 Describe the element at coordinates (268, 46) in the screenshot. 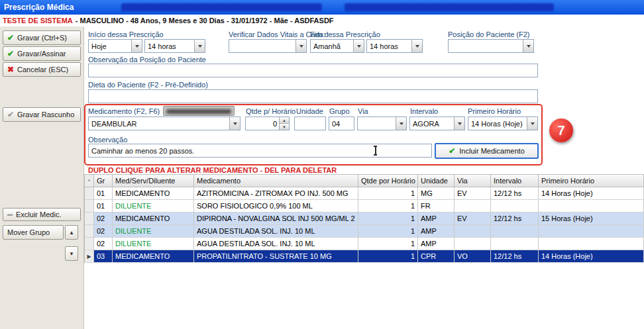

I see `verificar-vitais-select` at that location.